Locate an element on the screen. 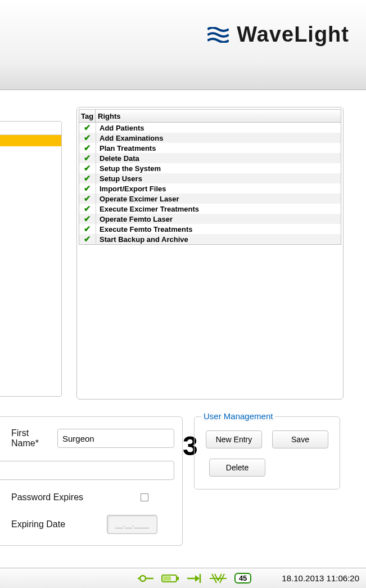  status-badge: 45 is located at coordinates (243, 578).